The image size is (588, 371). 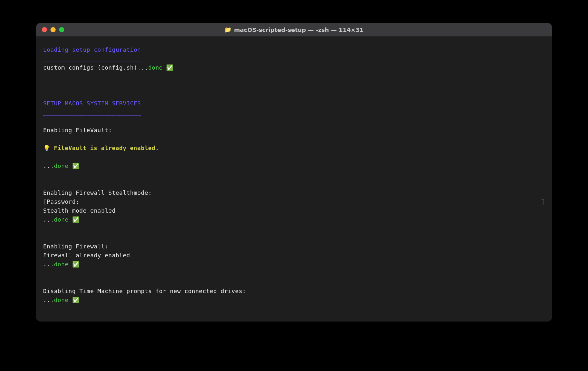 What do you see at coordinates (79, 211) in the screenshot?
I see `stealth-enabled-text: Stealth mode enabled` at bounding box center [79, 211].